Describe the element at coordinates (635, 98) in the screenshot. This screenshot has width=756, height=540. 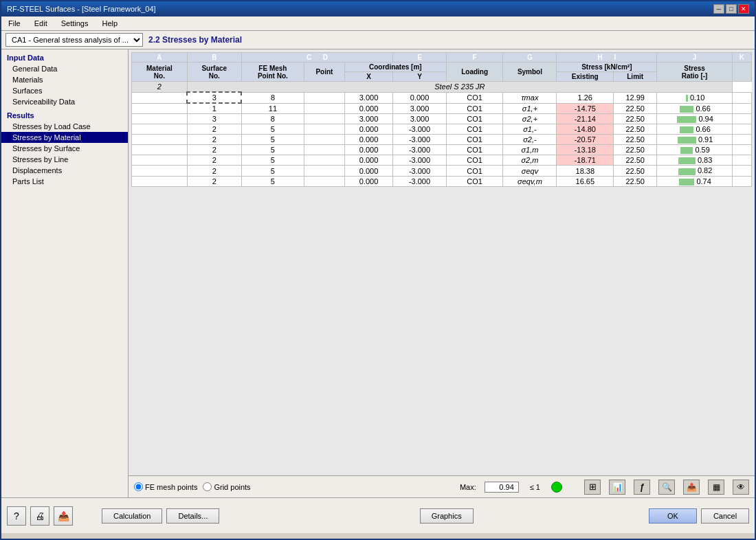
I see `cell-limit: 12.99` at that location.